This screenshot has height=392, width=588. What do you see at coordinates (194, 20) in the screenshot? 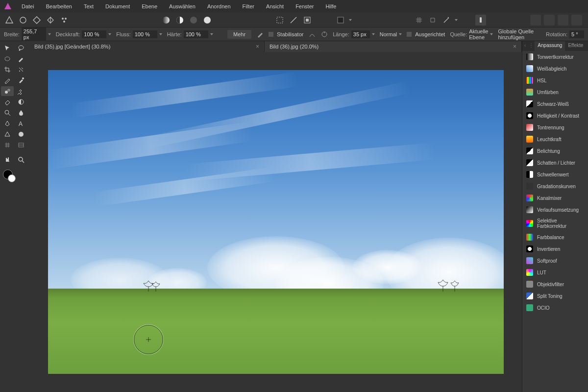
I see `dark-circle-icon` at bounding box center [194, 20].